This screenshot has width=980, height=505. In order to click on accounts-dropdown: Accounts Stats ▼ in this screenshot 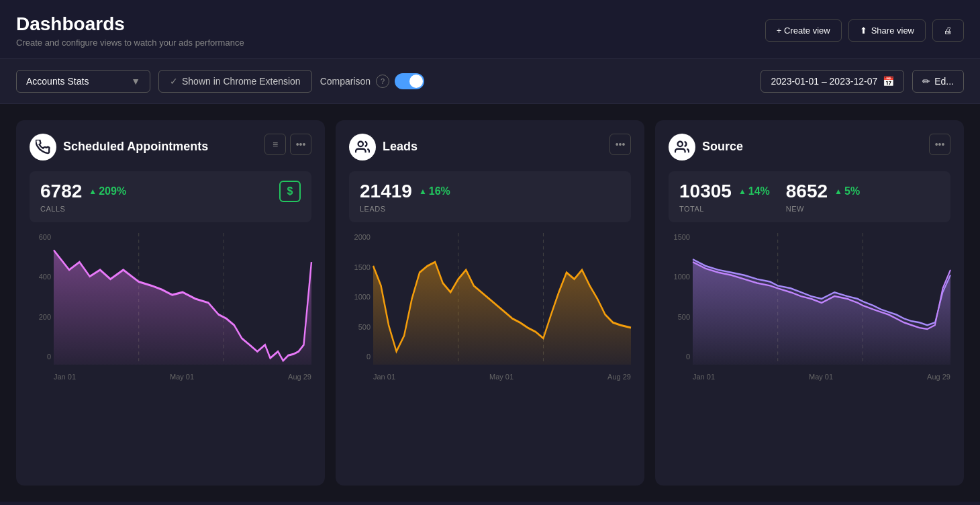, I will do `click(83, 81)`.